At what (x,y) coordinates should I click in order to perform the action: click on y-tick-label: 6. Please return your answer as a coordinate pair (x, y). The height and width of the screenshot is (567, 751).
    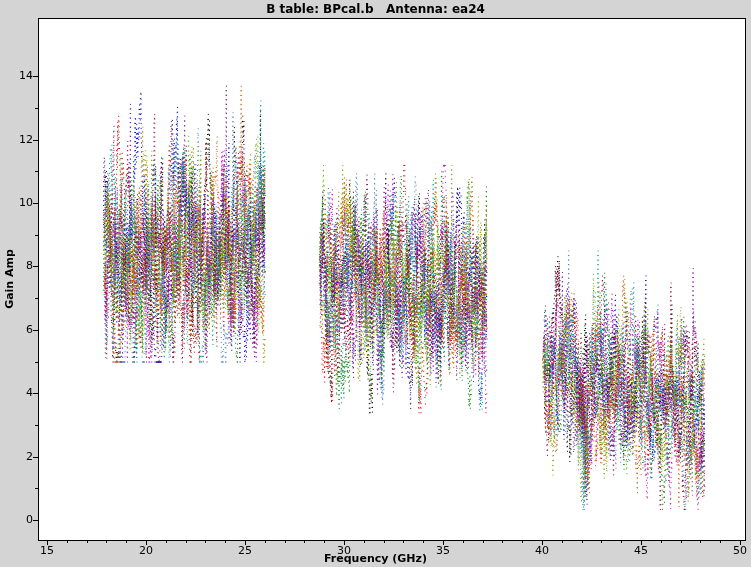
    Looking at the image, I should click on (16, 330).